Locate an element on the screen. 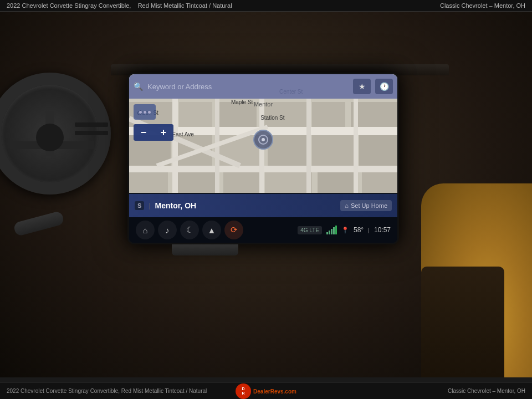 This screenshot has width=532, height=399. route-badge: S is located at coordinates (140, 206).